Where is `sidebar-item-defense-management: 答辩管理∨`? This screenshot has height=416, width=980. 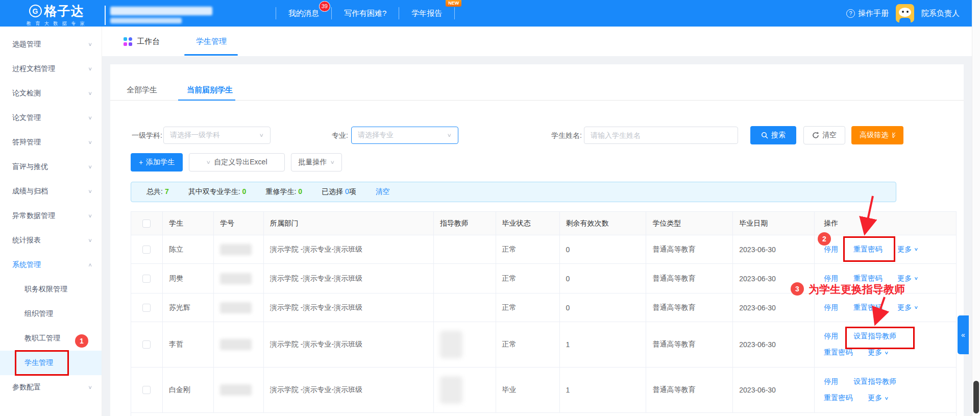 sidebar-item-defense-management: 答辩管理∨ is located at coordinates (51, 142).